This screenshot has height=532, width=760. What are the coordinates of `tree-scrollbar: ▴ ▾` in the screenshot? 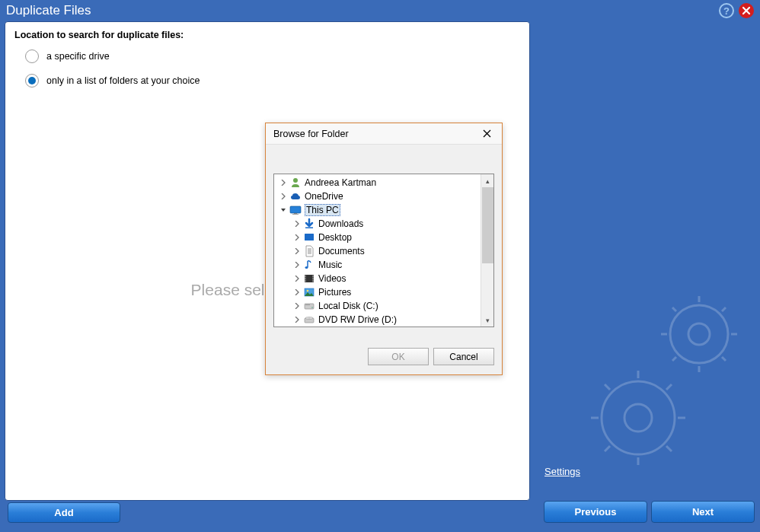 It's located at (487, 250).